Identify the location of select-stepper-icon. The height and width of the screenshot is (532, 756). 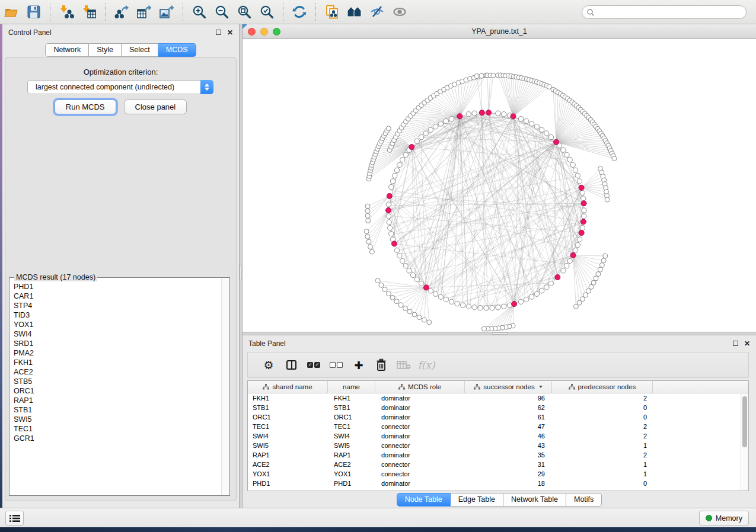
(207, 87).